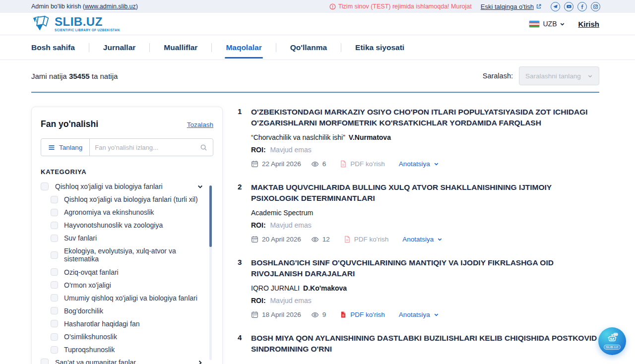  What do you see at coordinates (320, 240) in the screenshot?
I see `view-count: 12` at bounding box center [320, 240].